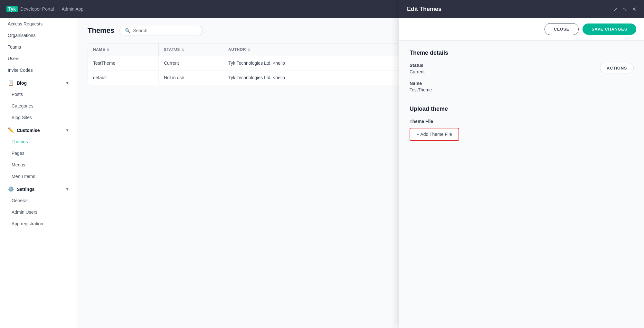  I want to click on sidebar-item-app-registration: App registration, so click(39, 224).